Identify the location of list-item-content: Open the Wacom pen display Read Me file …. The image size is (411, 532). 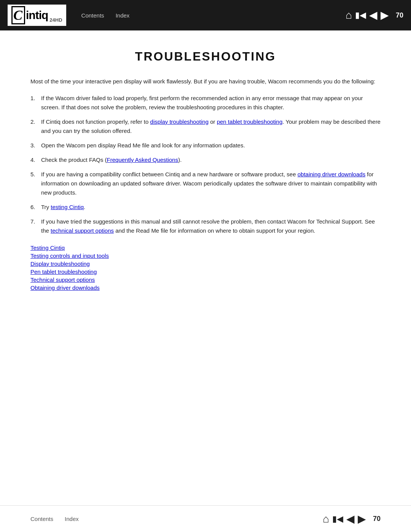
(211, 145).